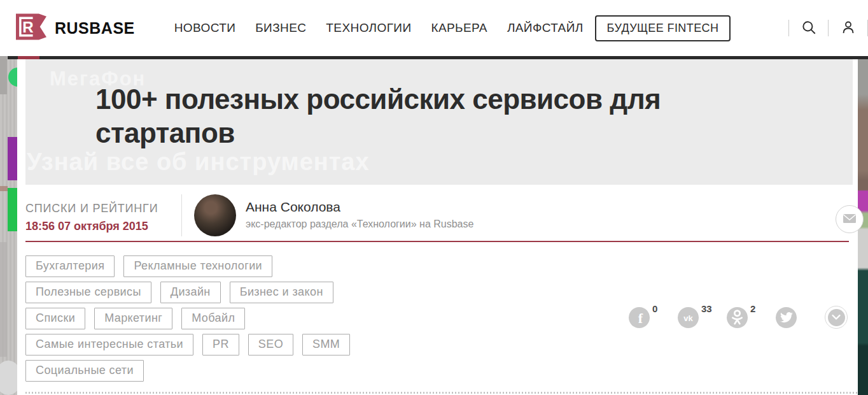 Image resolution: width=868 pixels, height=395 pixels. Describe the element at coordinates (255, 345) in the screenshot. I see `tag-row: Самые интересные статьиPRSEOSMM` at that location.